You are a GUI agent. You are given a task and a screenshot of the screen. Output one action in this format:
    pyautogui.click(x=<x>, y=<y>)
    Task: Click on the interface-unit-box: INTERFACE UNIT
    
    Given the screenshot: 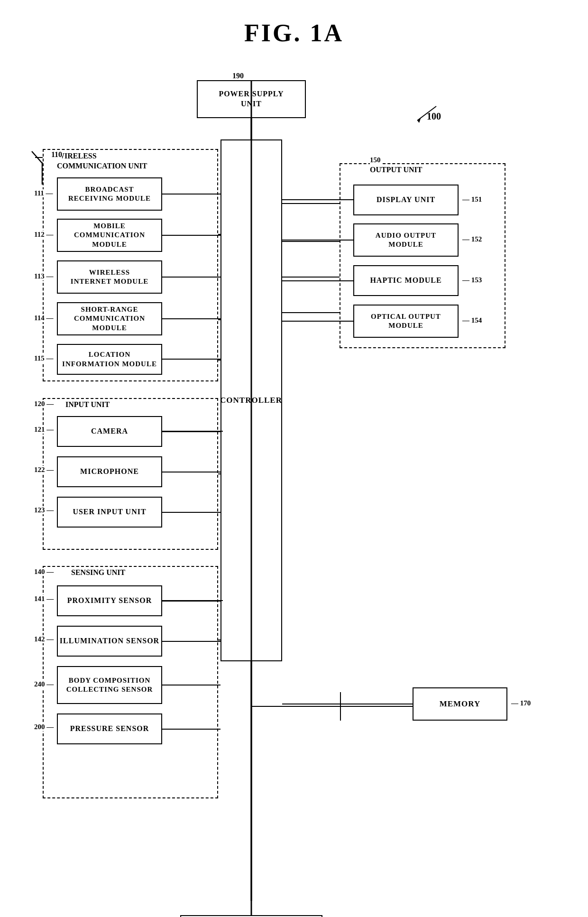 What is the action you would take?
    pyautogui.click(x=251, y=916)
    